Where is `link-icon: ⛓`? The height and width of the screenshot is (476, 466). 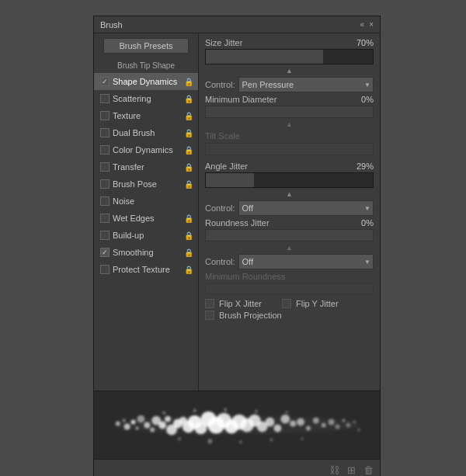
link-icon: ⛓ is located at coordinates (334, 471).